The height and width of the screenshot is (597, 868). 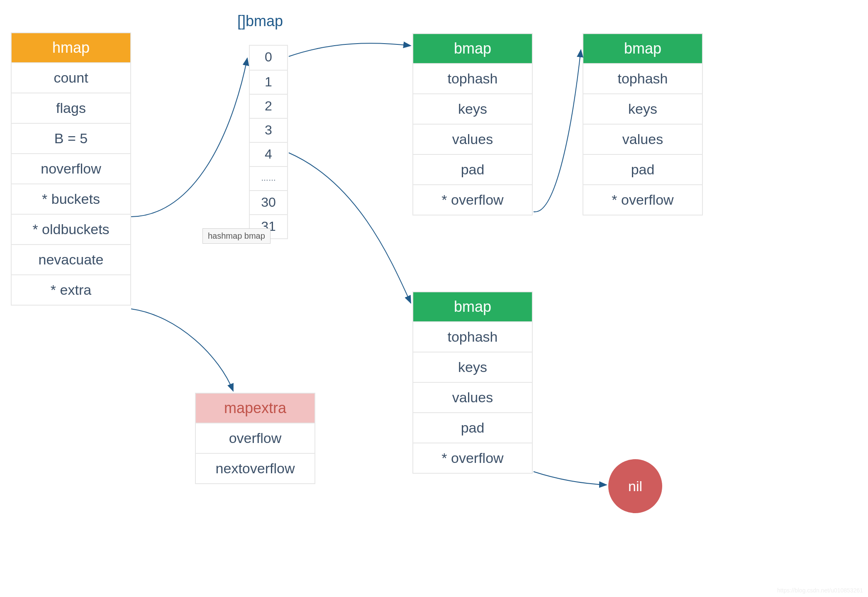 What do you see at coordinates (237, 236) in the screenshot?
I see `tooltip-hashmap-bmap: hashmap bmap` at bounding box center [237, 236].